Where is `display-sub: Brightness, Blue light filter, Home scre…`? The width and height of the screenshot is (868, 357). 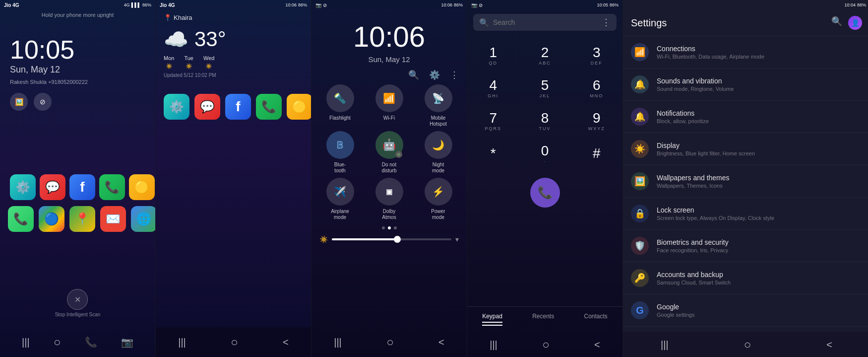 display-sub: Brightness, Blue light filter, Home scre… is located at coordinates (759, 153).